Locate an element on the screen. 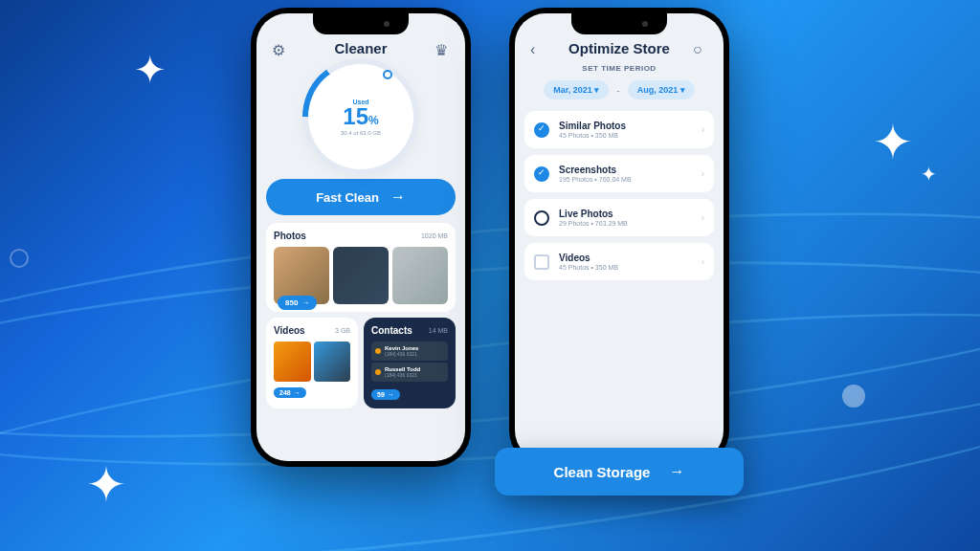  option-videos: Videos45 Photos • 350 MB › is located at coordinates (619, 262).